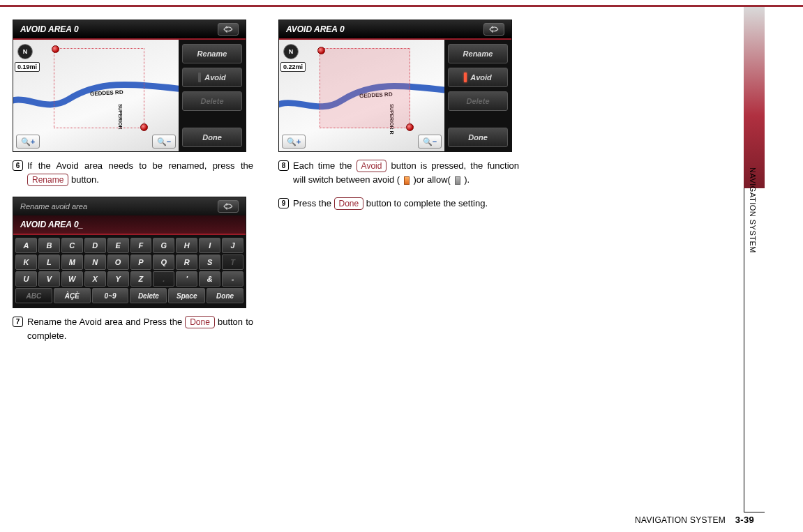 The width and height of the screenshot is (803, 532). I want to click on key-N: N, so click(95, 262).